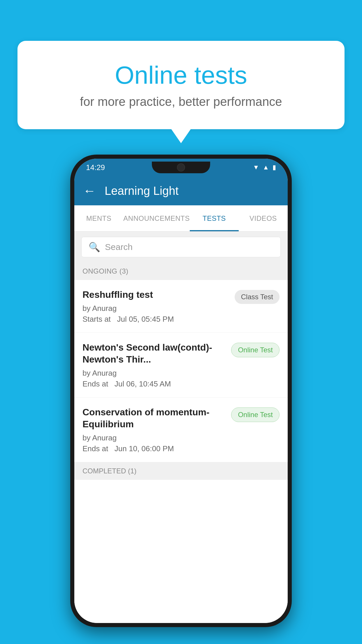  I want to click on battery-icon: ▮, so click(274, 167).